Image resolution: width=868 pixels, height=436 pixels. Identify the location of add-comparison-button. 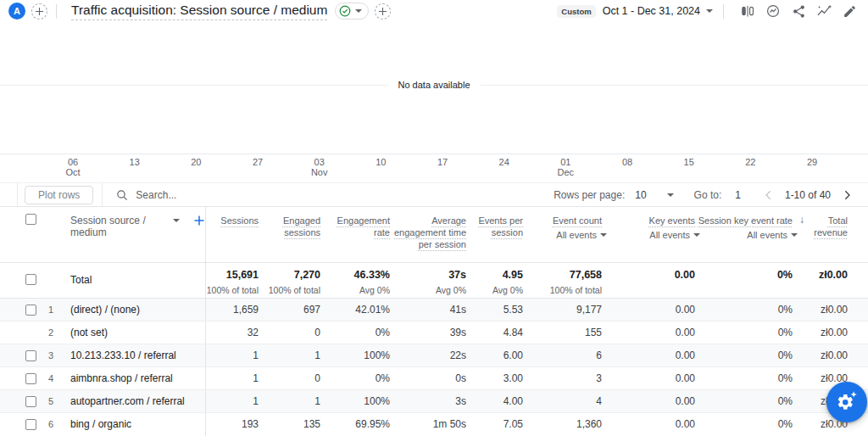
(39, 12).